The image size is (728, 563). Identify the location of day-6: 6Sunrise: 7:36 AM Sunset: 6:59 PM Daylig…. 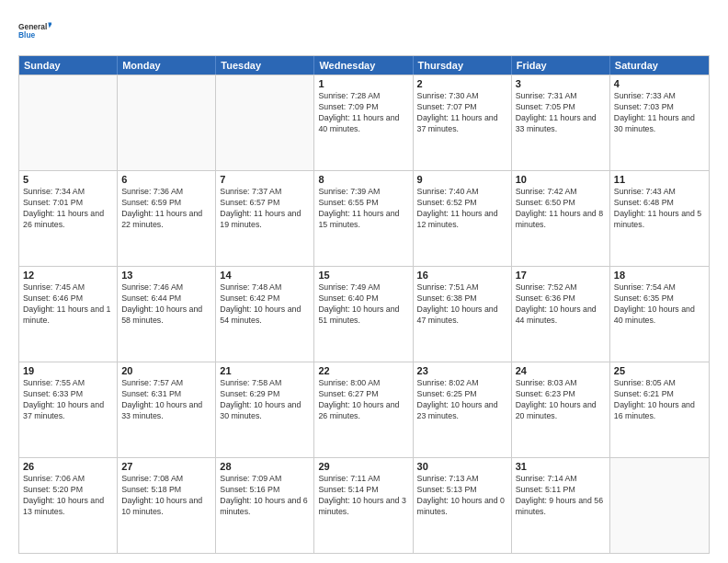
(167, 219).